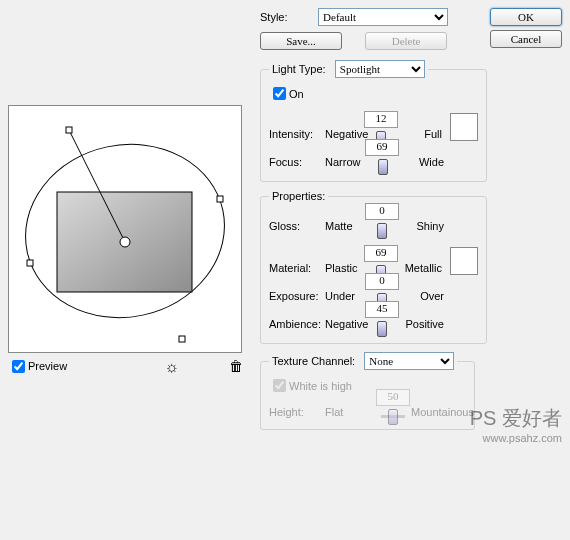  Describe the element at coordinates (297, 296) in the screenshot. I see `exposure-label: Exposure:` at that location.